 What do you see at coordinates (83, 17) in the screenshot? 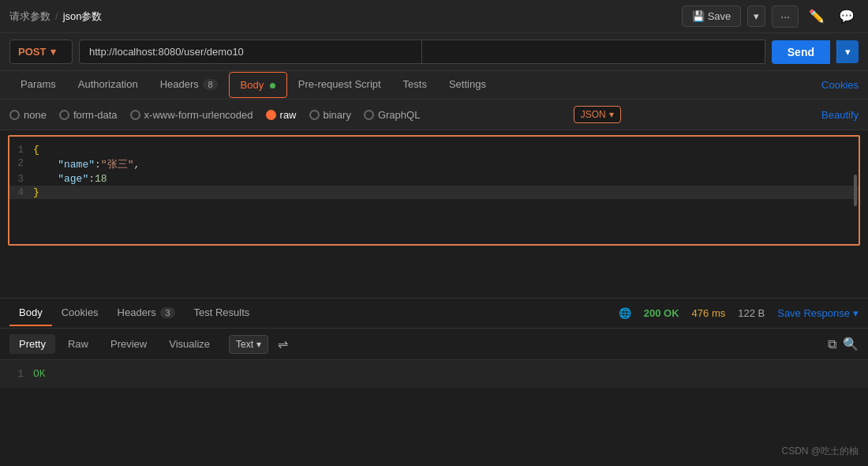
I see `breadcrumb-current: json参数` at bounding box center [83, 17].